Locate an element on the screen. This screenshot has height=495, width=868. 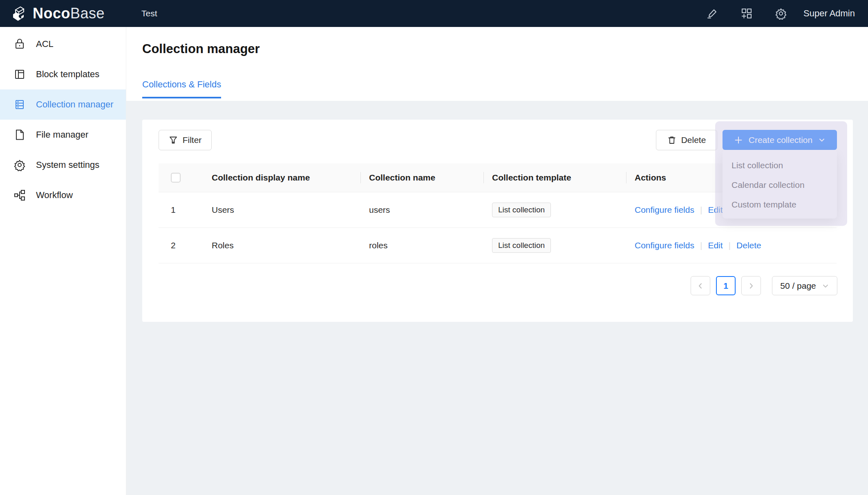
chevron-right-icon is located at coordinates (751, 286).